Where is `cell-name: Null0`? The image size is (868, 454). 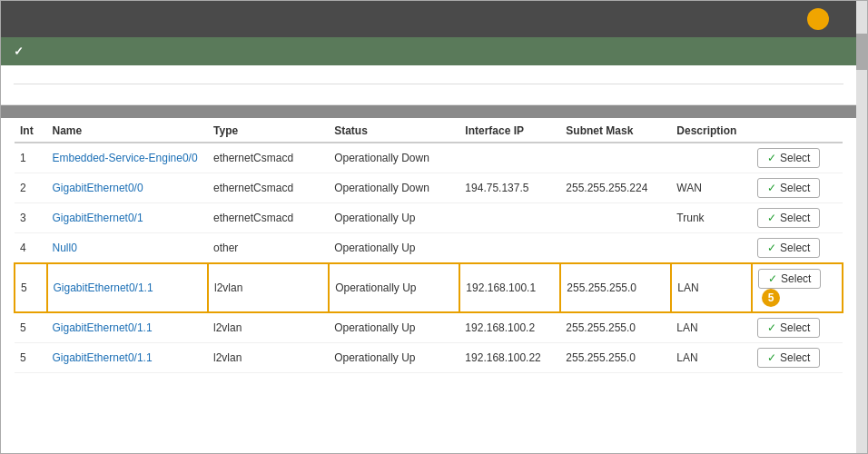
cell-name: Null0 is located at coordinates (128, 249).